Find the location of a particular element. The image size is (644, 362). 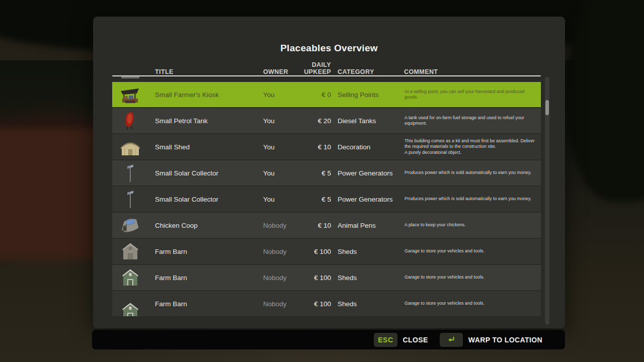

placeable-comment: A tank used for on-farm fuel storage and… is located at coordinates (471, 121).